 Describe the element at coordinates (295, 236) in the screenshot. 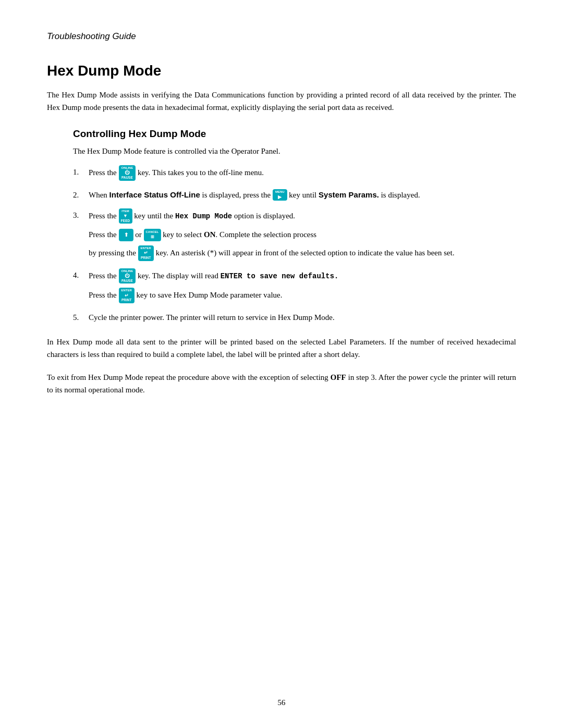

I see `step-3: 3. Press the ITEM ▼ FEED key until the H…` at that location.